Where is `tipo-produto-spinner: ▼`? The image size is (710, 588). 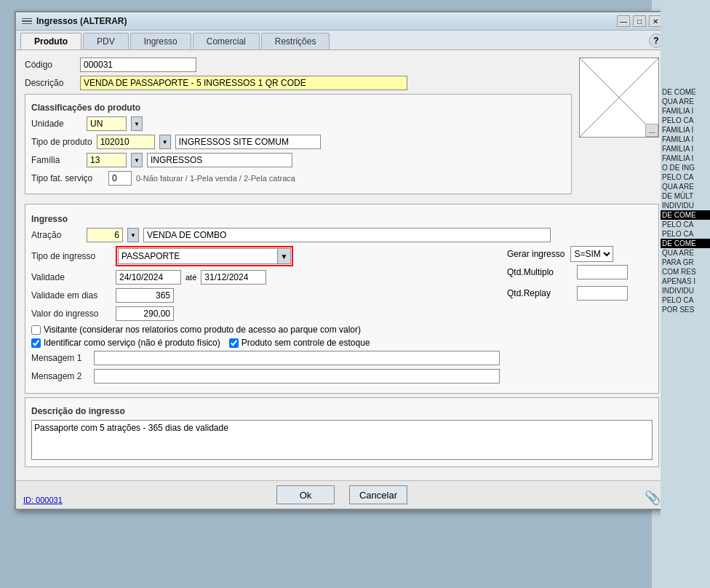
tipo-produto-spinner: ▼ is located at coordinates (165, 142).